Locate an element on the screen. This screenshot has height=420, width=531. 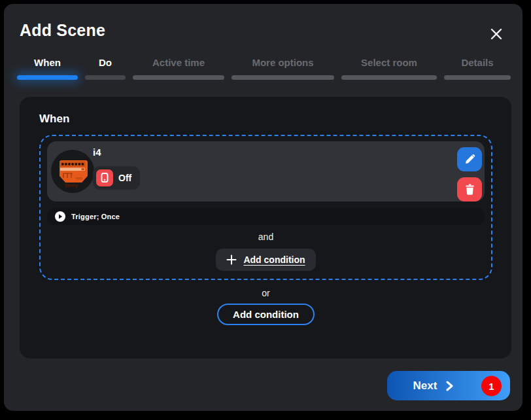
tab-more-options-progress-bar is located at coordinates (283, 77).